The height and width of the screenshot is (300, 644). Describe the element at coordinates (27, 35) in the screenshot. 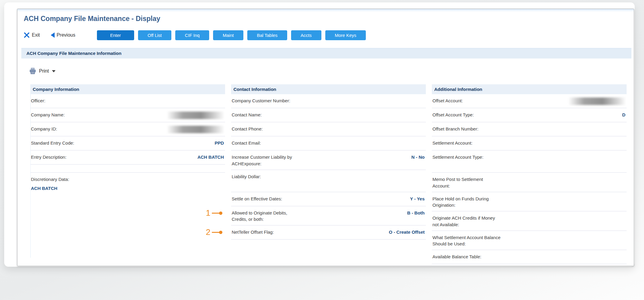

I see `close-x-icon` at that location.